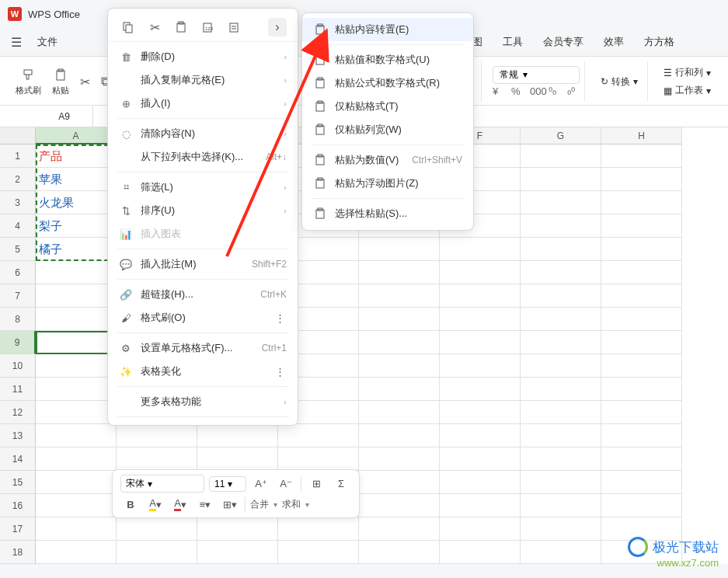  I want to click on side-tool-icon: ⋮, so click(280, 371).